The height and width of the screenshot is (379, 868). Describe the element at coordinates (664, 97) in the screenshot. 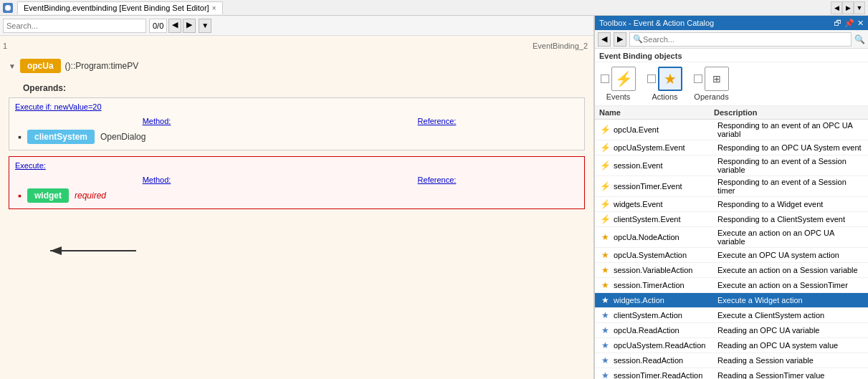

I see `actions-label: Actions` at that location.